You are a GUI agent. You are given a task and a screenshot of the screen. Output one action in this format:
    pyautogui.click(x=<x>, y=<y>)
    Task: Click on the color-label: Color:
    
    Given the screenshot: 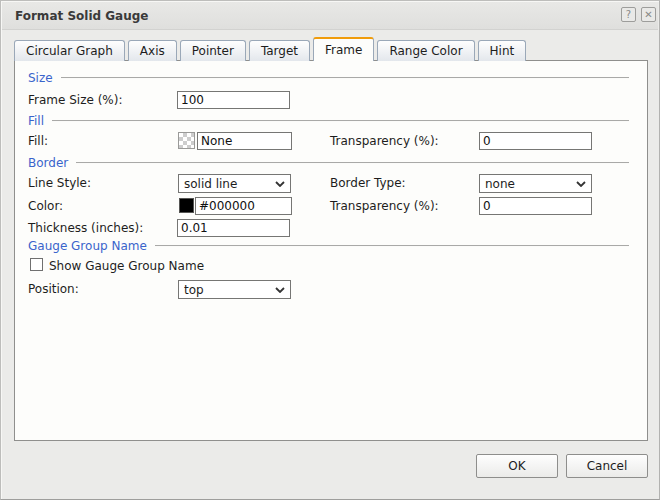 What is the action you would take?
    pyautogui.click(x=46, y=206)
    